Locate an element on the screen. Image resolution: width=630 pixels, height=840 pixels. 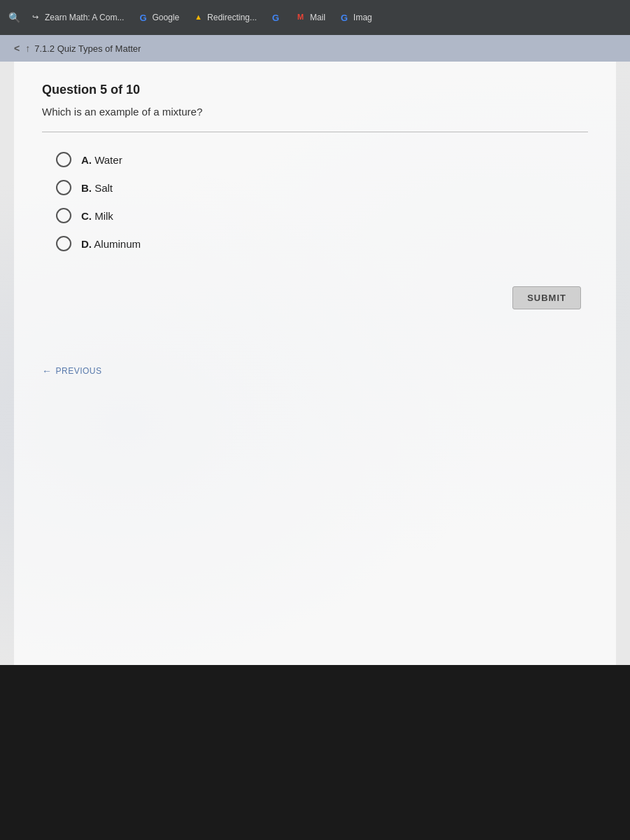
option-c-label: C. Milk is located at coordinates (97, 216).